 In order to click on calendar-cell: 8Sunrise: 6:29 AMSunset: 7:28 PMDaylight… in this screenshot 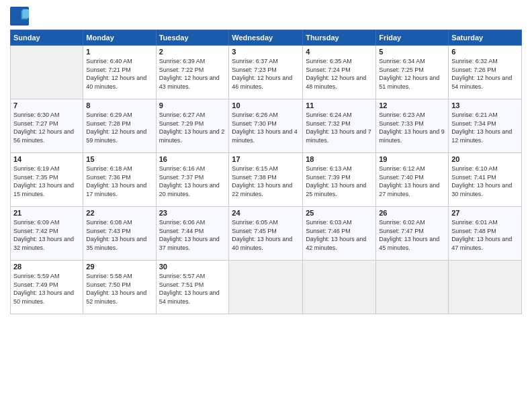, I will do `click(120, 126)`.